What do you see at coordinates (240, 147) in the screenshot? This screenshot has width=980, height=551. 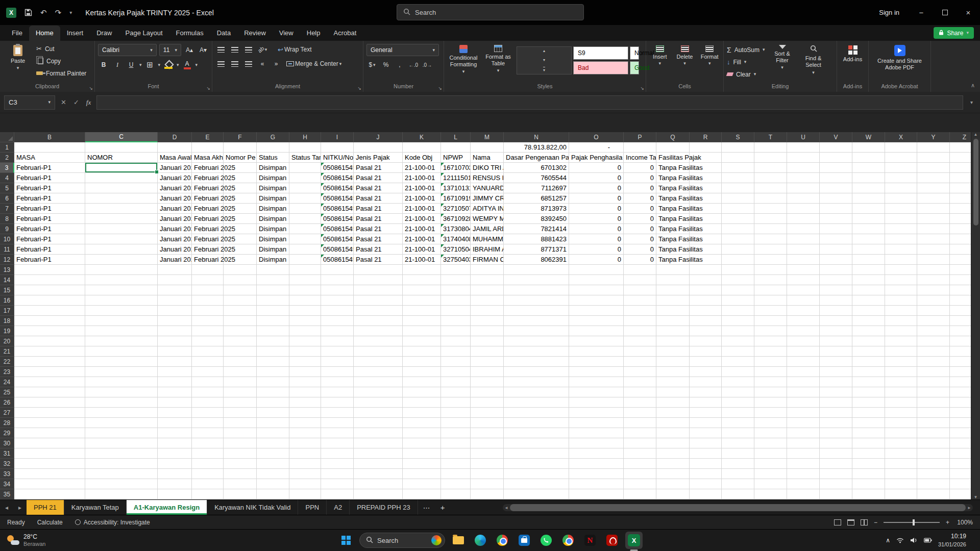 I see `cell-F1` at bounding box center [240, 147].